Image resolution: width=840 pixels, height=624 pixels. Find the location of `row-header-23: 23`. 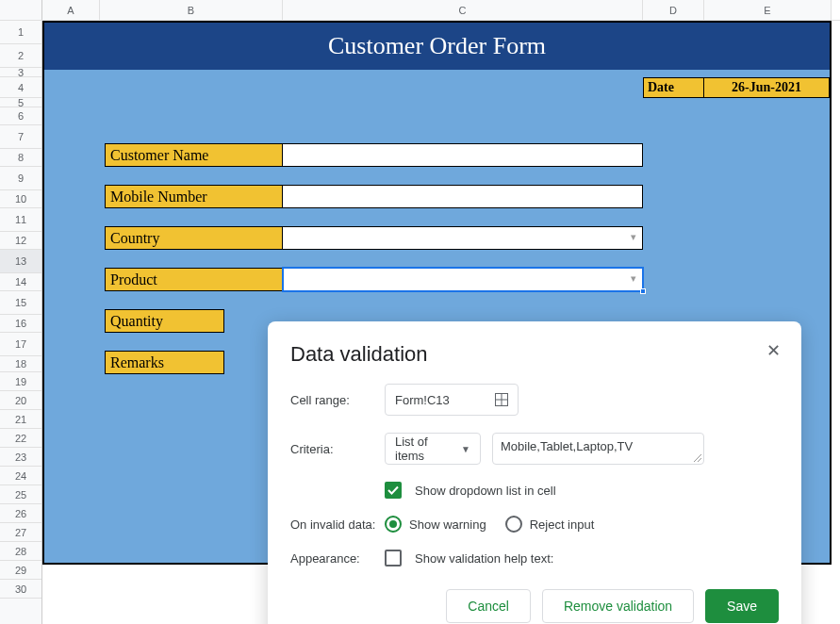

row-header-23: 23 is located at coordinates (21, 457).